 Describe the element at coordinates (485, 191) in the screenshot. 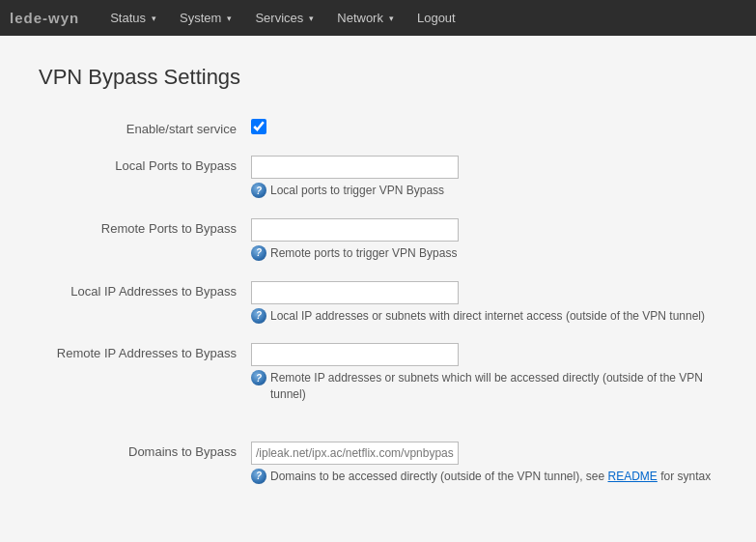

I see `hint-local-ports: ? Local ports to trigger VPN Bypass` at that location.